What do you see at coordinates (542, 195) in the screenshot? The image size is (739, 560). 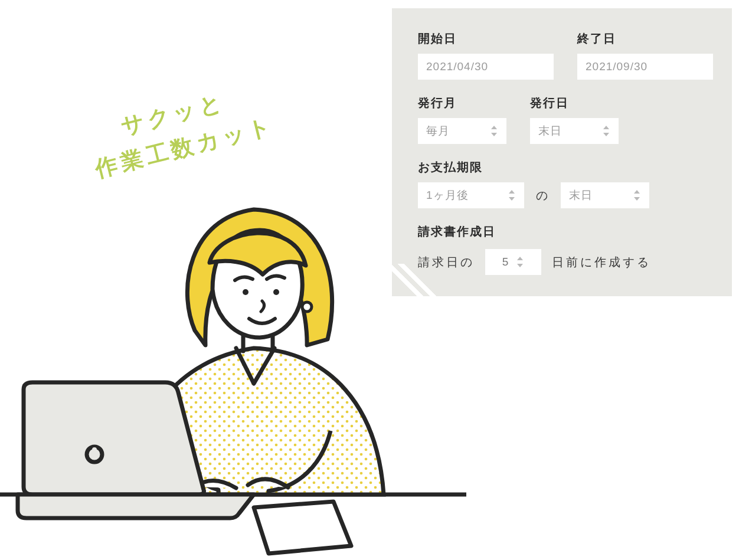 I see `payment-connector: の` at bounding box center [542, 195].